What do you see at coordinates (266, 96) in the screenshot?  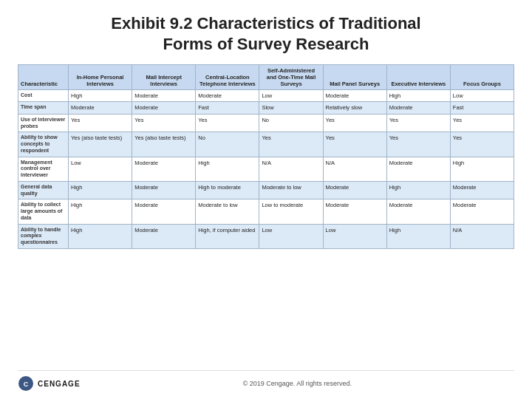 I see `table-row: CostHighModerateModerateLowModerateHighL…` at bounding box center [266, 96].